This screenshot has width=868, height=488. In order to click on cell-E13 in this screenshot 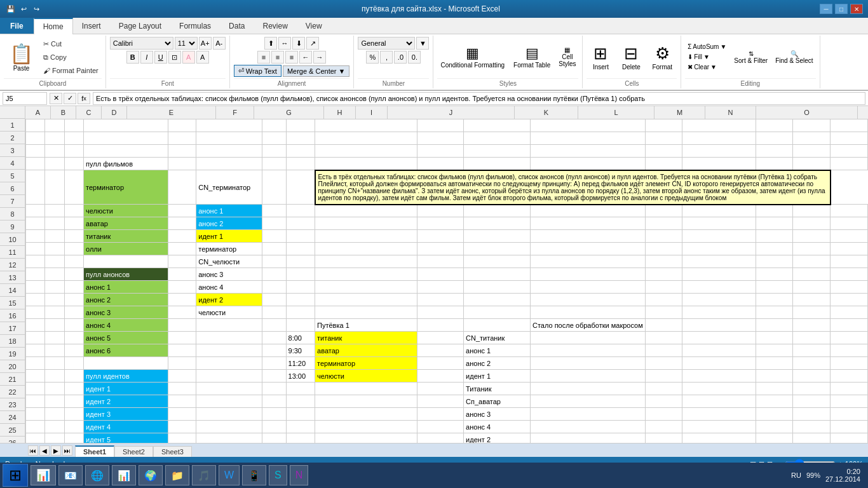, I will do `click(182, 300)`.